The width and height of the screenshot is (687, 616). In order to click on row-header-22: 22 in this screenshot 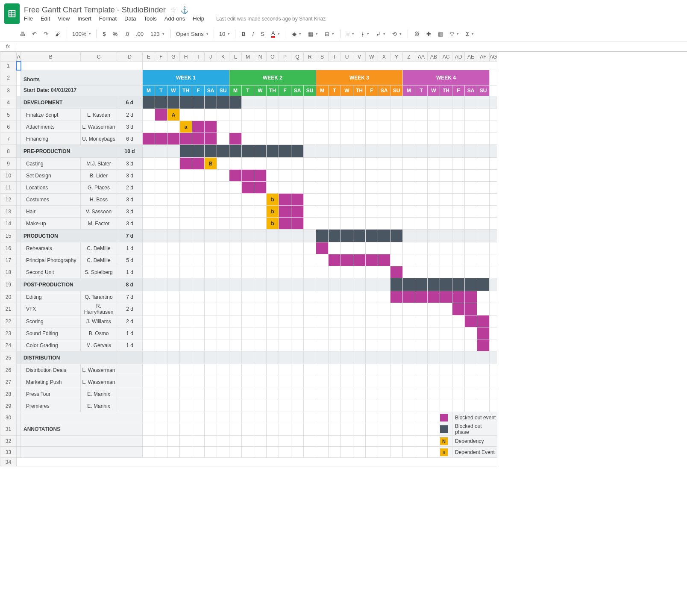, I will do `click(9, 321)`.